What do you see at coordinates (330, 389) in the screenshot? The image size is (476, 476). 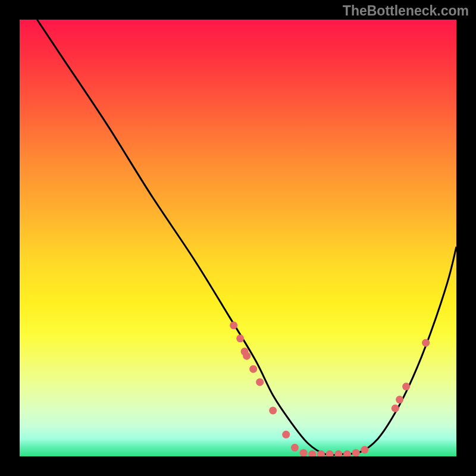 I see `data-markers` at bounding box center [330, 389].